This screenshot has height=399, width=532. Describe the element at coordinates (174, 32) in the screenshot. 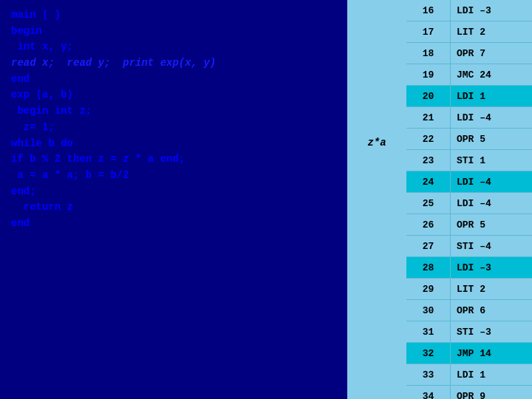

I see `code-line: begin` at that location.